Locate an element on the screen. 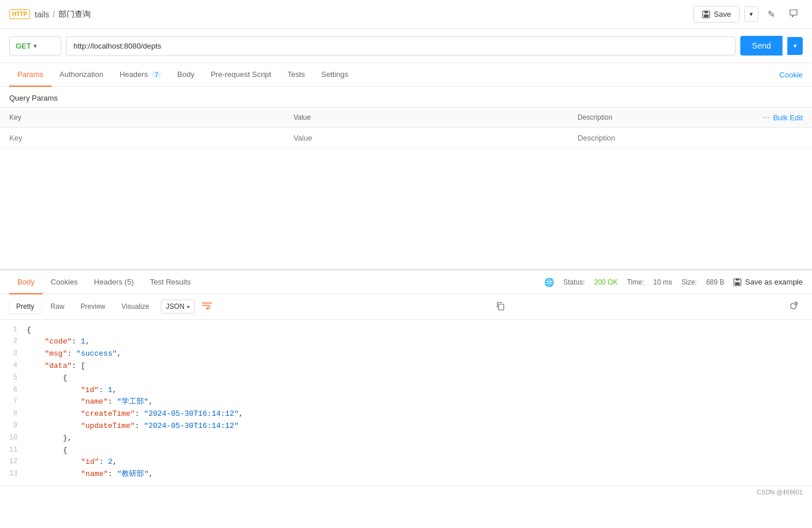 This screenshot has height=528, width=812. url-input is located at coordinates (401, 46).